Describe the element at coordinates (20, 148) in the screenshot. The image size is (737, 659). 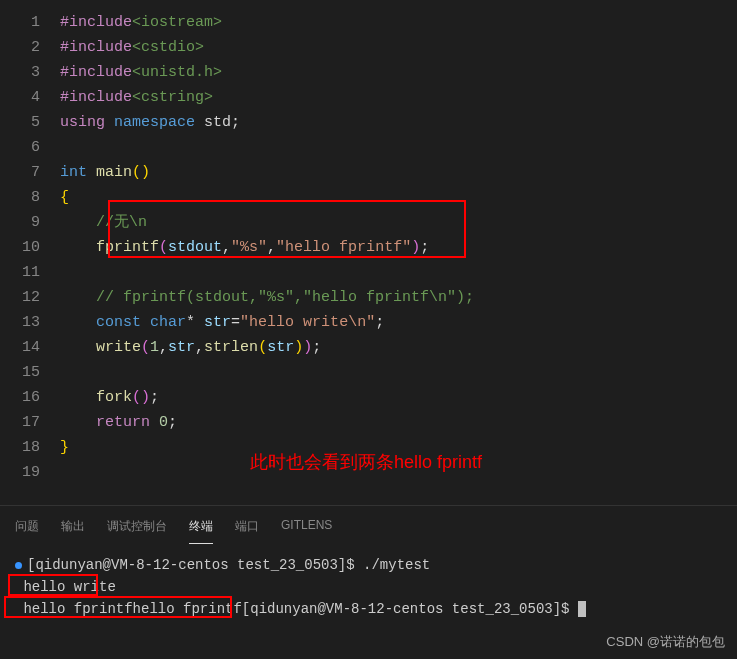
I see `line-number: 6` at that location.